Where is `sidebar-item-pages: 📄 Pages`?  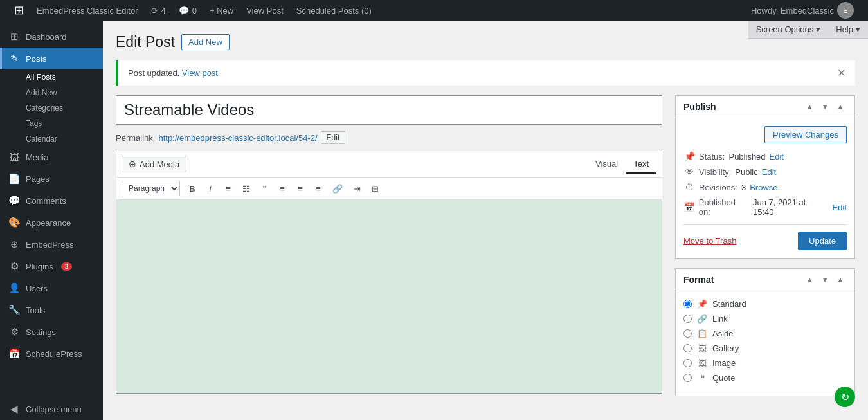 sidebar-item-pages: 📄 Pages is located at coordinates (51, 179).